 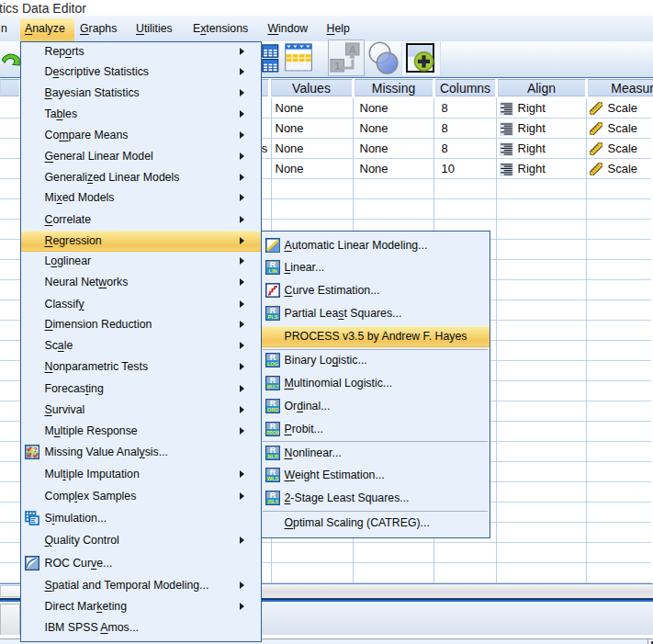 I want to click on svg-text: 2SLS, so click(x=273, y=502).